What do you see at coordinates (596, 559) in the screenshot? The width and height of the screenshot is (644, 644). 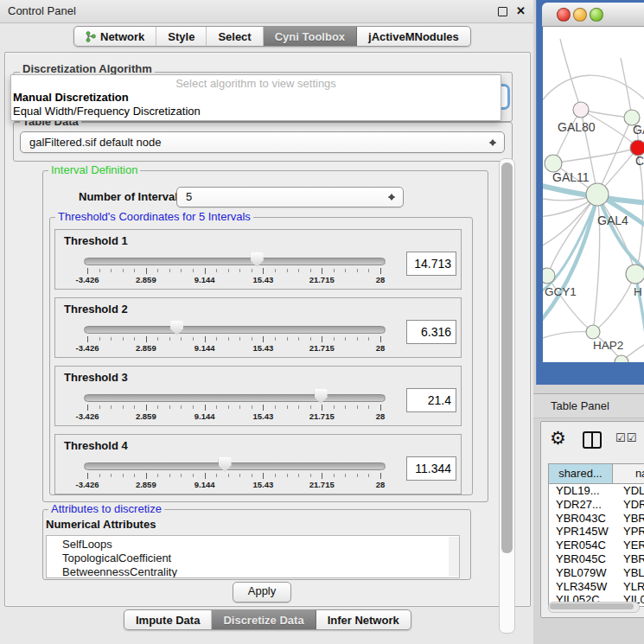 I see `table-row: YBR045CYBR0` at bounding box center [596, 559].